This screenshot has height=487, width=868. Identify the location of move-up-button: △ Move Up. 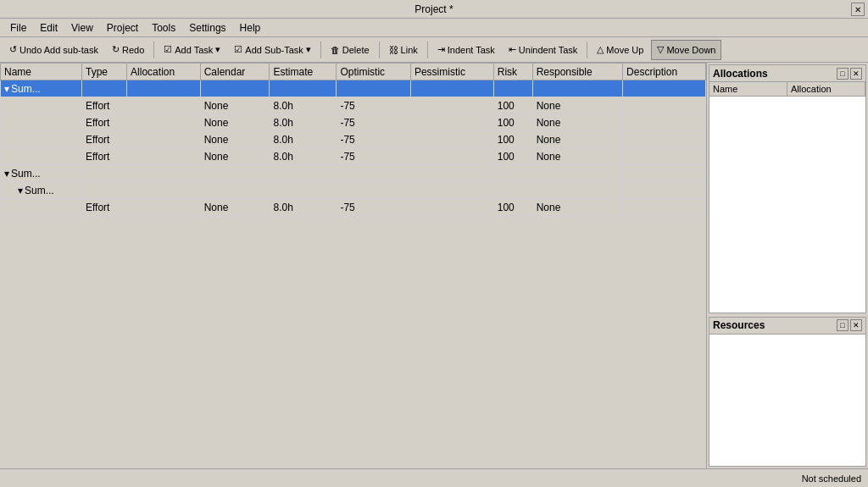
(620, 50).